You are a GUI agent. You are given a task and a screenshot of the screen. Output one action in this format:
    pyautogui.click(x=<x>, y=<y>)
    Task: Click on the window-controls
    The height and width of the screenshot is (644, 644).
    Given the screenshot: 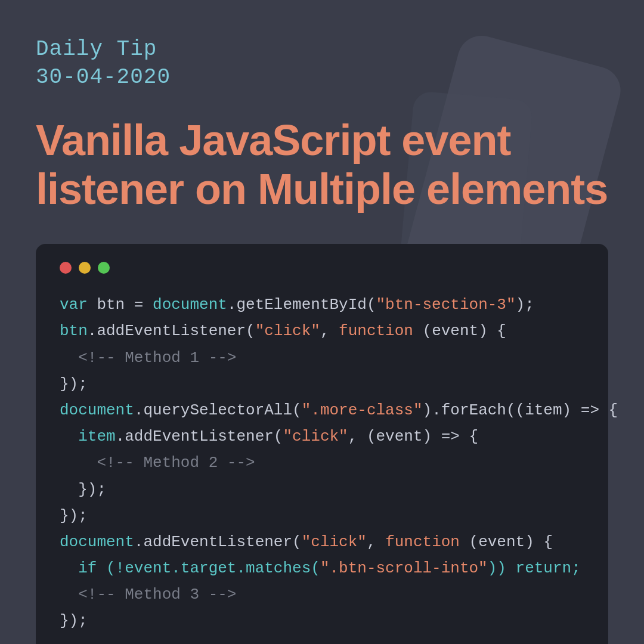 What is the action you would take?
    pyautogui.click(x=322, y=268)
    